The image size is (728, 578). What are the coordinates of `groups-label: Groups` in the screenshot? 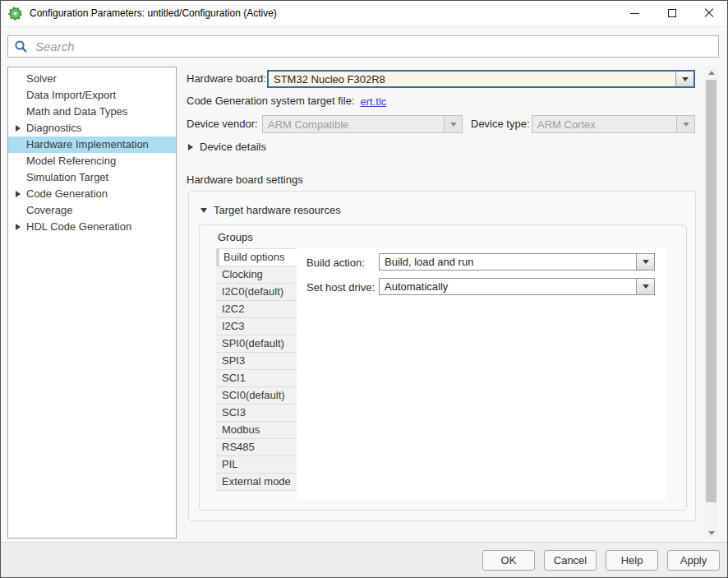 It's located at (235, 237).